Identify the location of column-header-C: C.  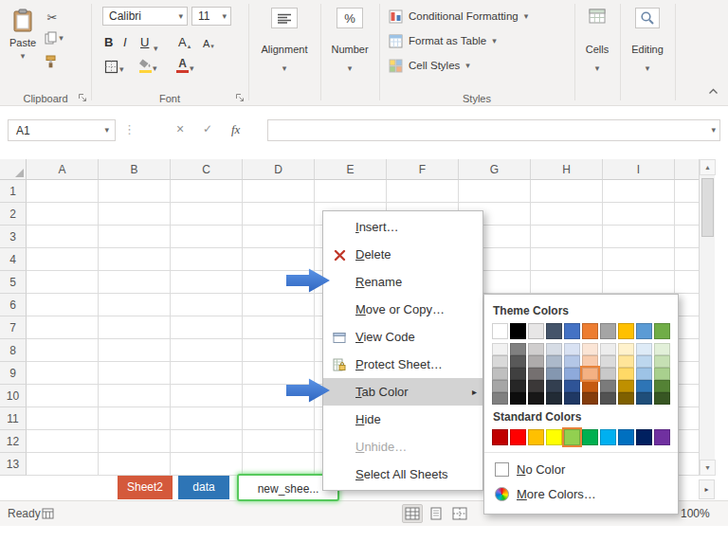
(207, 170).